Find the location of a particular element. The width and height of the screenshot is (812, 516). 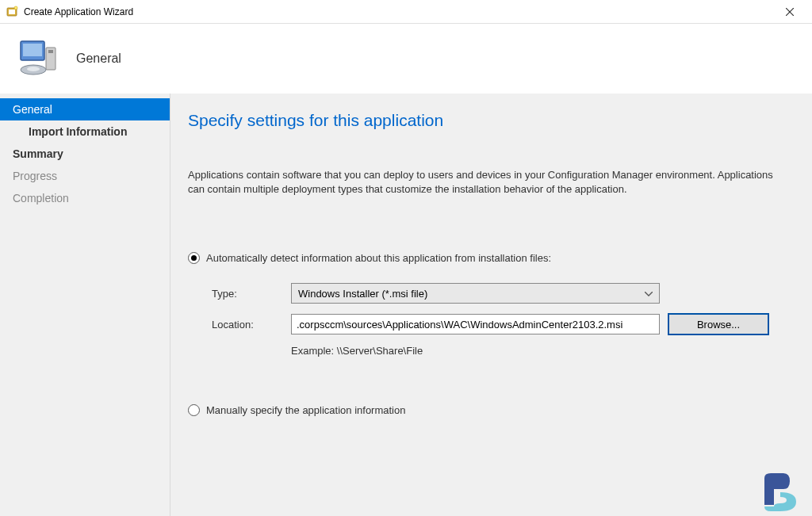

sidebar-item-import-information: Import Information is located at coordinates (85, 132).